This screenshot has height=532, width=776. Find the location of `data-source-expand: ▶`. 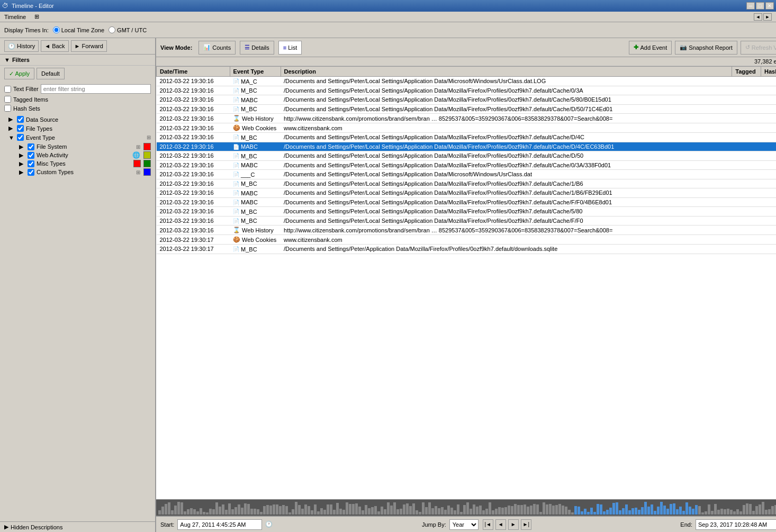

data-source-expand: ▶ is located at coordinates (12, 120).